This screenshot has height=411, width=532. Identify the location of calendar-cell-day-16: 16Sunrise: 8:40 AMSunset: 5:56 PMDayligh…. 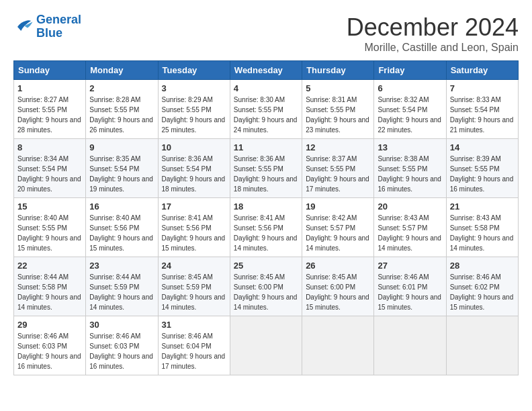
(122, 228).